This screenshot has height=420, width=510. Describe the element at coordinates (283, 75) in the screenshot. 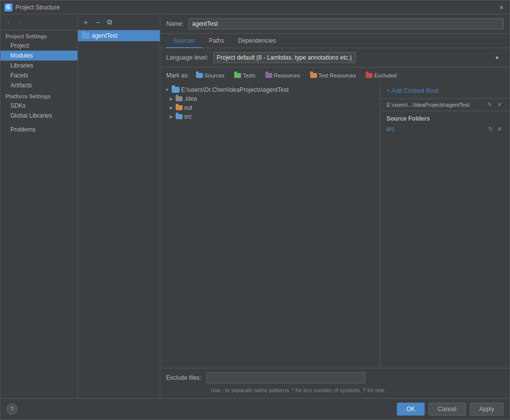

I see `mark-resources-button: Resources` at that location.